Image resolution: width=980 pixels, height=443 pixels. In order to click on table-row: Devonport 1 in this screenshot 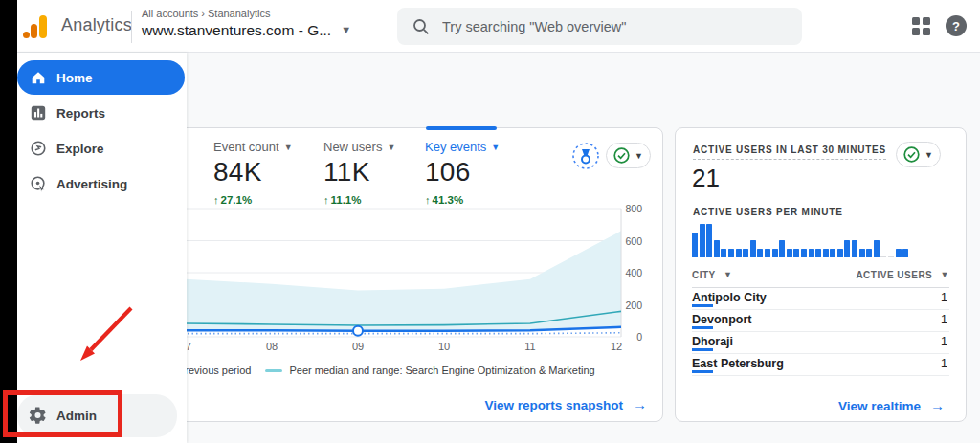, I will do `click(821, 321)`.